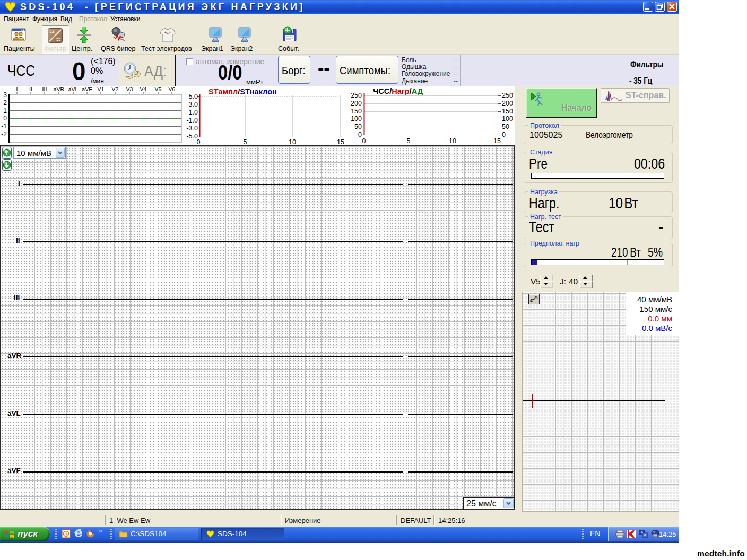 The width and height of the screenshot is (747, 560). What do you see at coordinates (143, 89) in the screenshot?
I see `svg-text: V4` at bounding box center [143, 89].